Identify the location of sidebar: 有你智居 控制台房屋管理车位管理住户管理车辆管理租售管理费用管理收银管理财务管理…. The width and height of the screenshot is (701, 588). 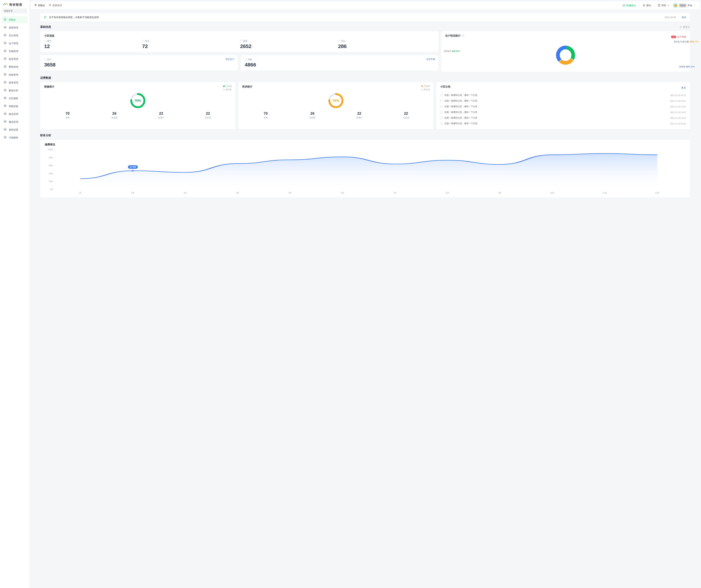
(15, 294).